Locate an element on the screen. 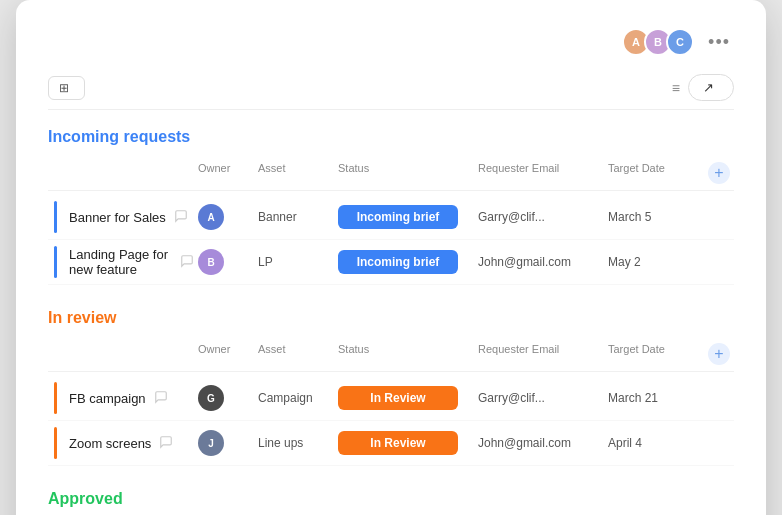 The image size is (782, 515). asset-cell: LP is located at coordinates (294, 262).